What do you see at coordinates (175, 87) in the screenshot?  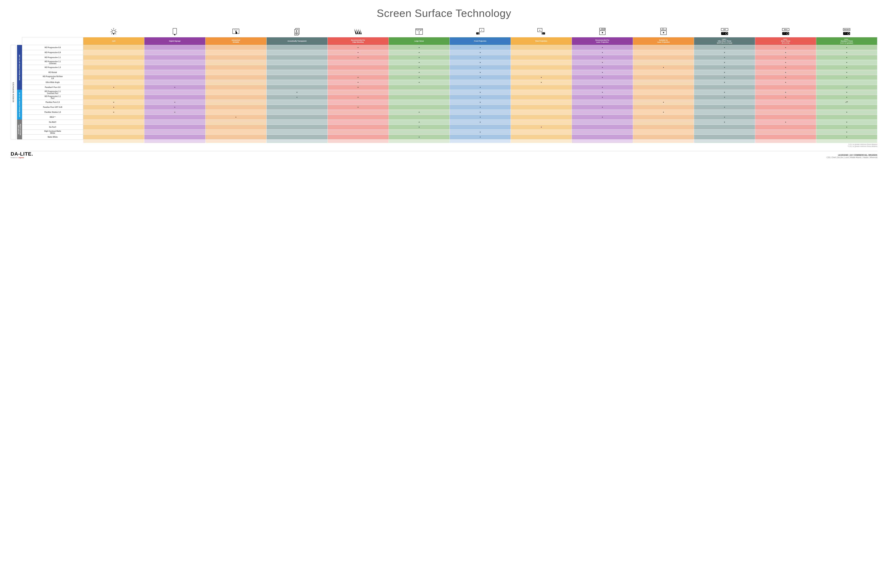 I see `cell-8-ds` at bounding box center [175, 87].